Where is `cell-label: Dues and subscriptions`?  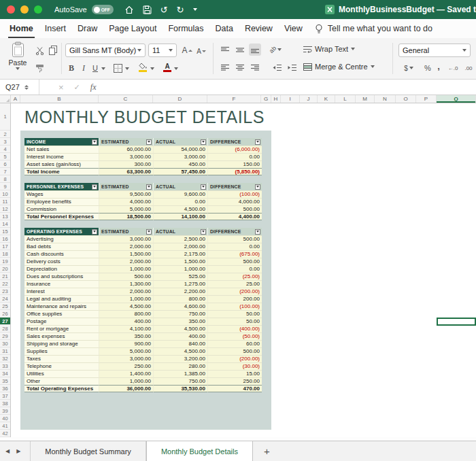 cell-label: Dues and subscriptions is located at coordinates (61, 276).